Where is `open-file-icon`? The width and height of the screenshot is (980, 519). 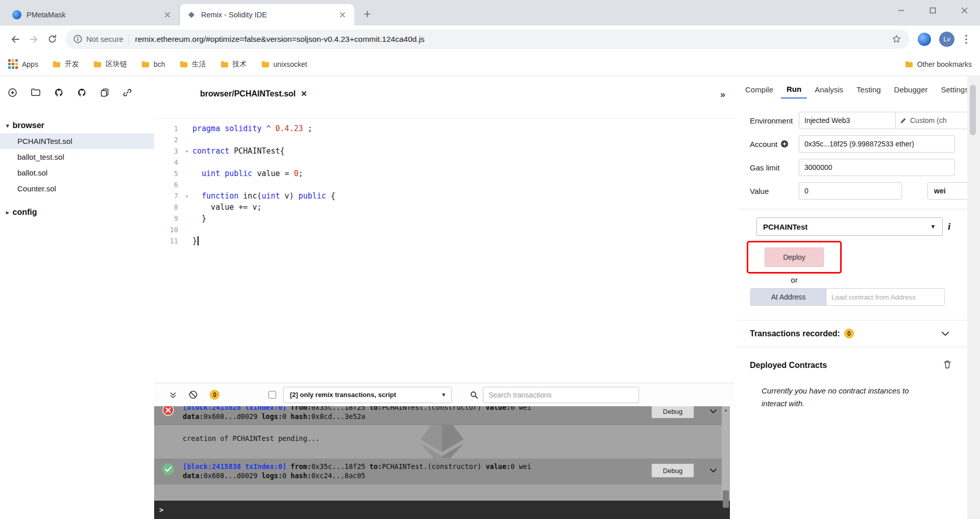 open-file-icon is located at coordinates (36, 97).